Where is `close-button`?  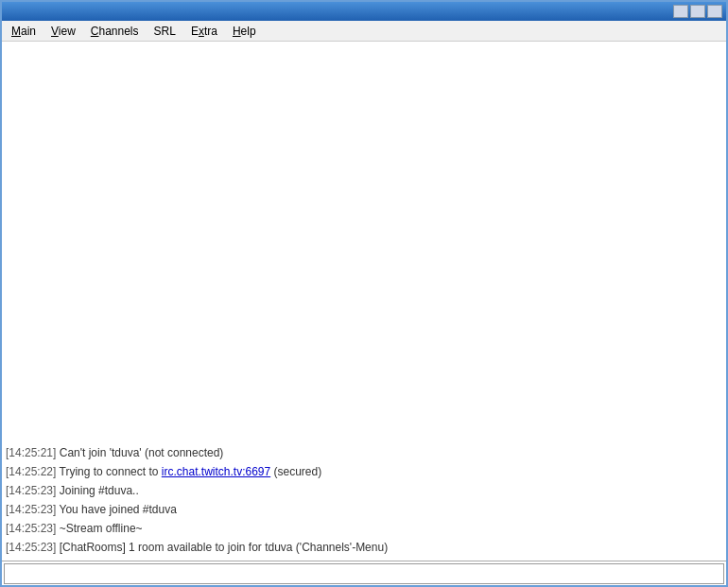
close-button is located at coordinates (715, 11).